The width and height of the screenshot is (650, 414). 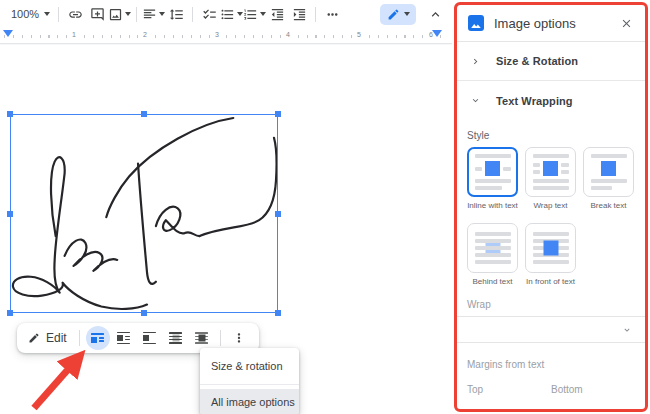 What do you see at coordinates (154, 14) in the screenshot?
I see `align-button` at bounding box center [154, 14].